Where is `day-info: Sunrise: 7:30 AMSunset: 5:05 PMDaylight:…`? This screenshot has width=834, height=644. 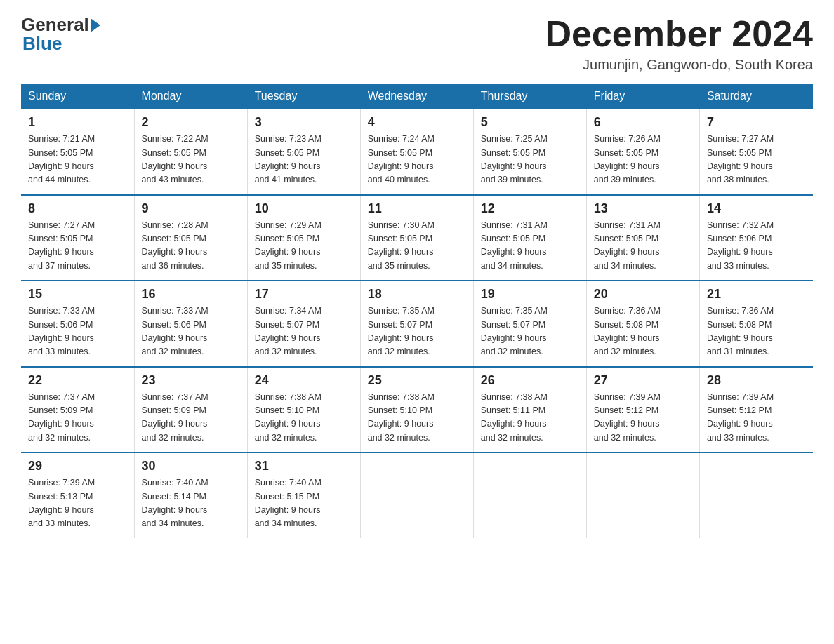 day-info: Sunrise: 7:30 AMSunset: 5:05 PMDaylight:… is located at coordinates (417, 246).